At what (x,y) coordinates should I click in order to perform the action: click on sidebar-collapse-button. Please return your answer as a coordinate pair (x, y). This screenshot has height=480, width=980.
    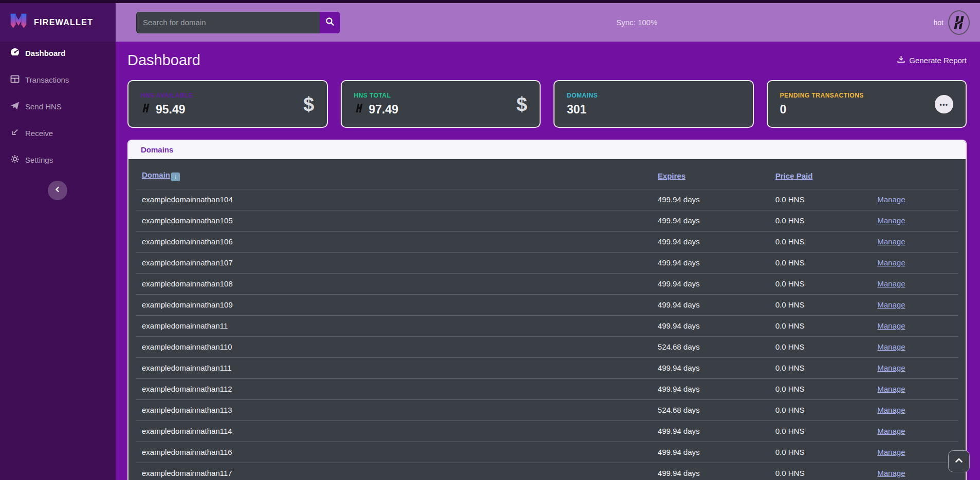
    Looking at the image, I should click on (58, 190).